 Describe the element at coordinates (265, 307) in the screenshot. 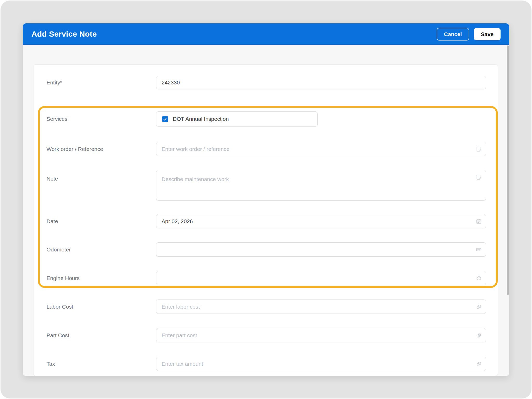

I see `labor-cost-row: Labor Cost $` at that location.